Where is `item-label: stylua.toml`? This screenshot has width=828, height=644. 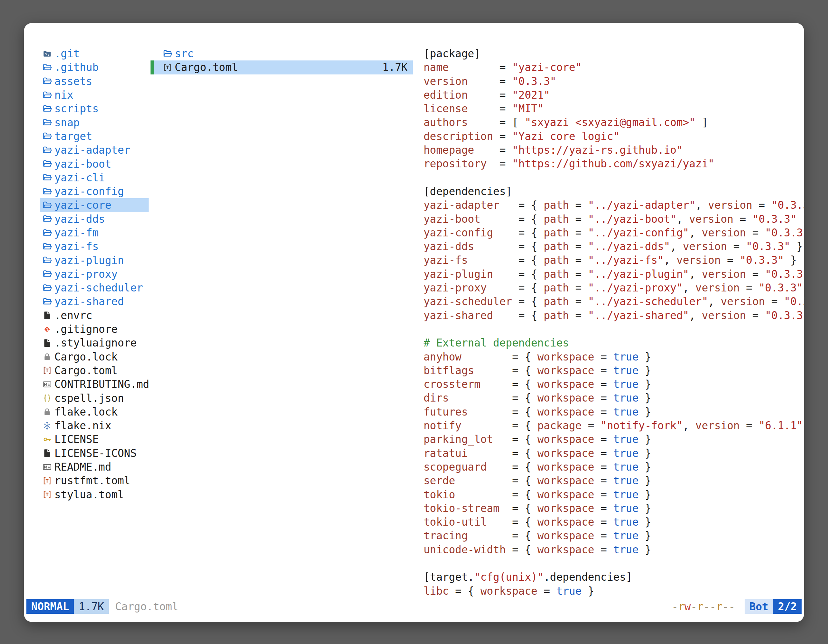 item-label: stylua.toml is located at coordinates (89, 495).